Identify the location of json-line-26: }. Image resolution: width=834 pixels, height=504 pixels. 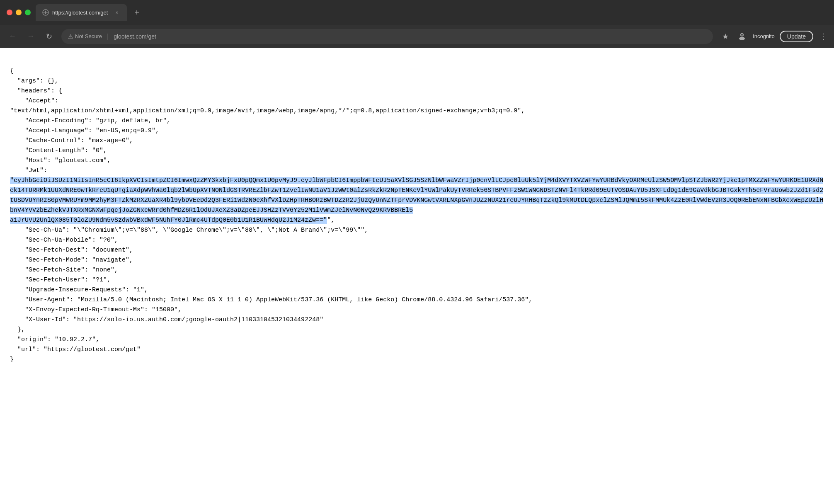
(417, 360).